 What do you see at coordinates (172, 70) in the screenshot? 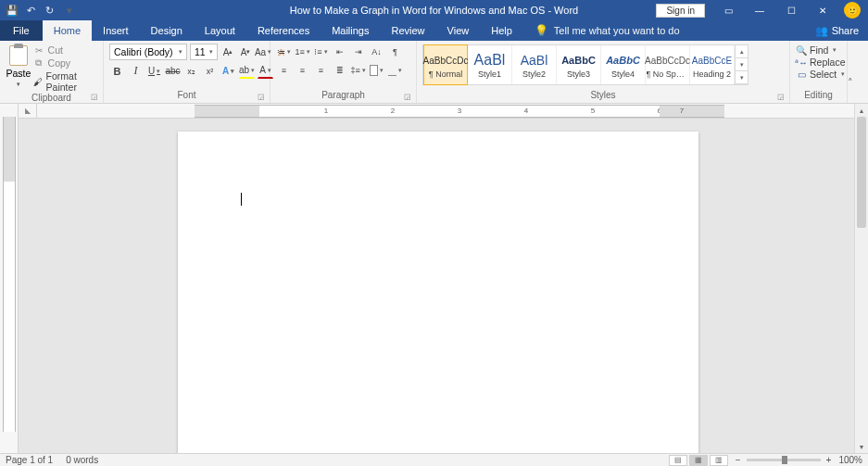
I see `strikethrough-button: abc` at bounding box center [172, 70].